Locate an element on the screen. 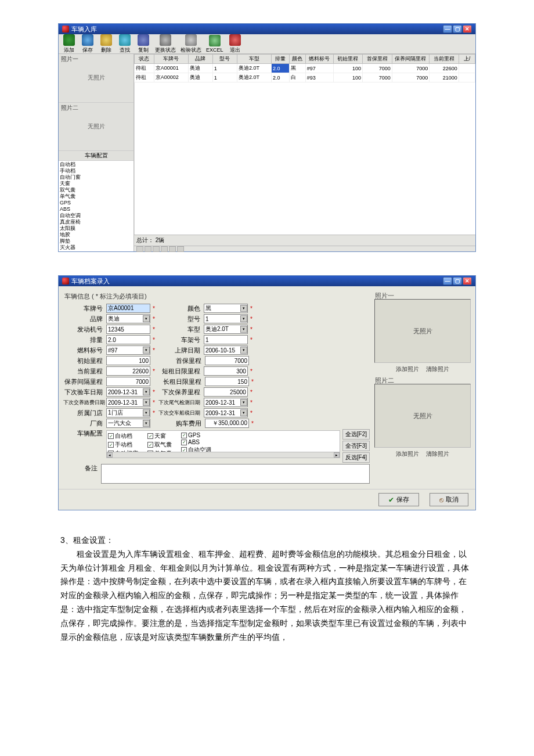 This screenshot has height=756, width=534. config-option: ✓GPS is located at coordinates (196, 435).